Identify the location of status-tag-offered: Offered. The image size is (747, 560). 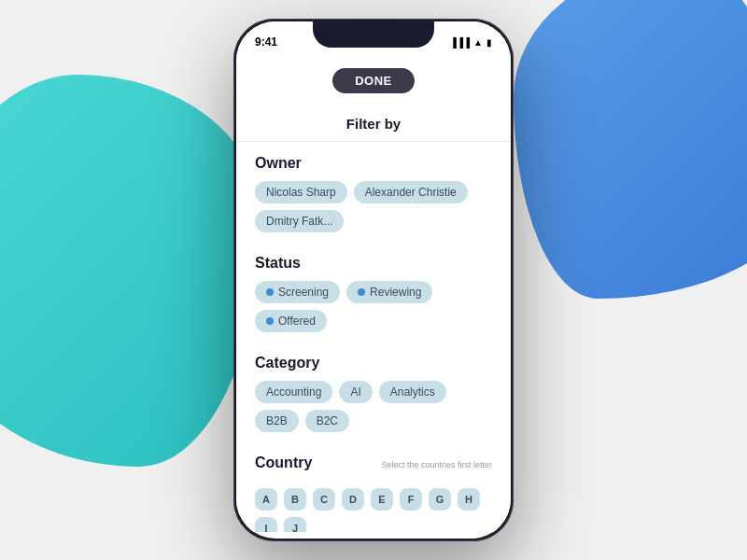
(291, 321).